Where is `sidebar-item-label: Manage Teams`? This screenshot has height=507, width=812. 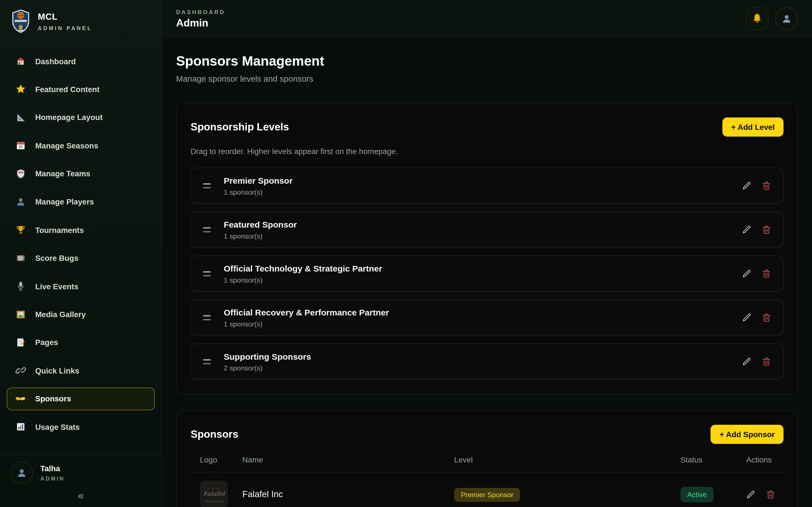 sidebar-item-label: Manage Teams is located at coordinates (63, 174).